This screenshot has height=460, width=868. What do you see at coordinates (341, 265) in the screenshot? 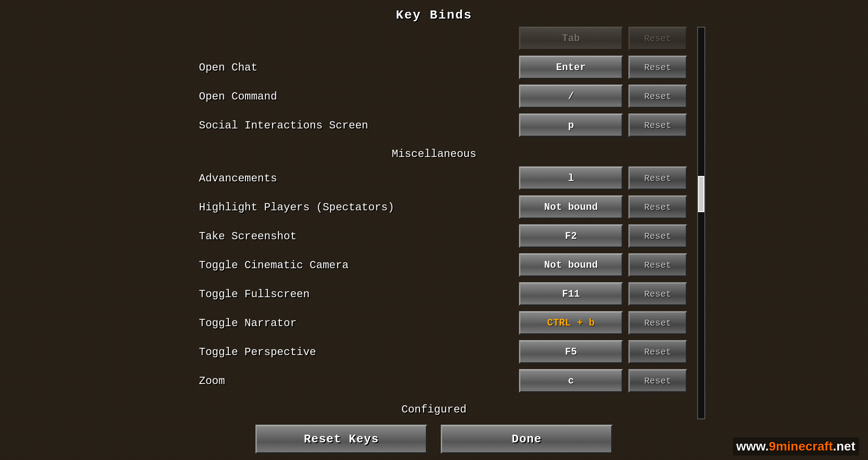
I see `toggle-cinematic-label: Toggle Cinematic Camera` at bounding box center [341, 265].